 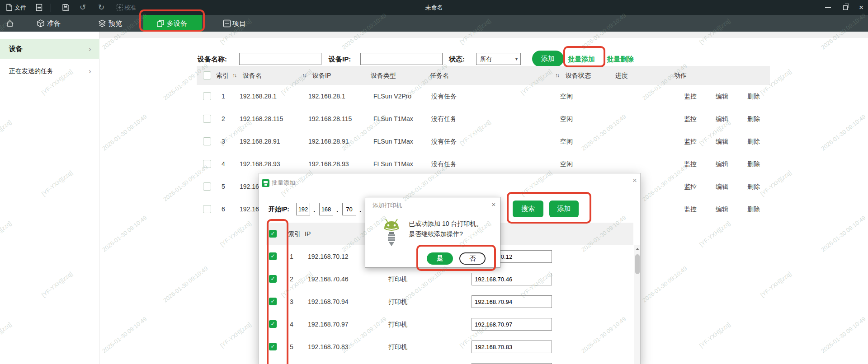 I want to click on tab-preview: 预览, so click(x=115, y=23).